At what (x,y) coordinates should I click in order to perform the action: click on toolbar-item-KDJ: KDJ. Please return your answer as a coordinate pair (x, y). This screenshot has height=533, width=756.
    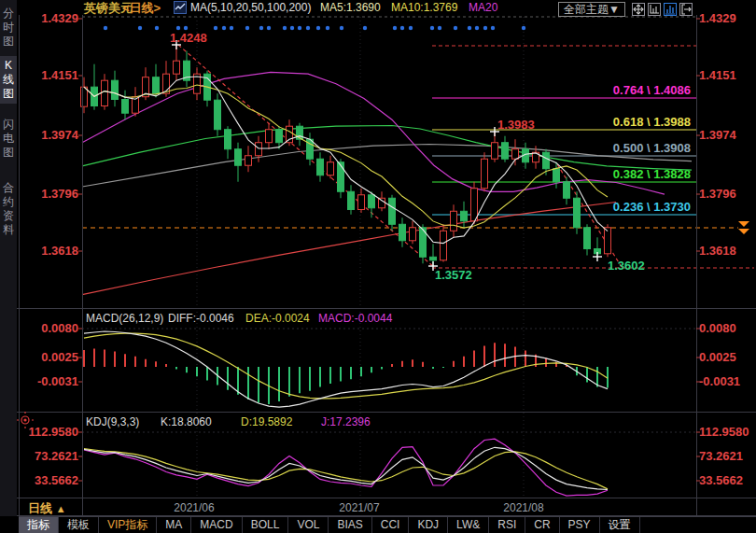
    Looking at the image, I should click on (428, 525).